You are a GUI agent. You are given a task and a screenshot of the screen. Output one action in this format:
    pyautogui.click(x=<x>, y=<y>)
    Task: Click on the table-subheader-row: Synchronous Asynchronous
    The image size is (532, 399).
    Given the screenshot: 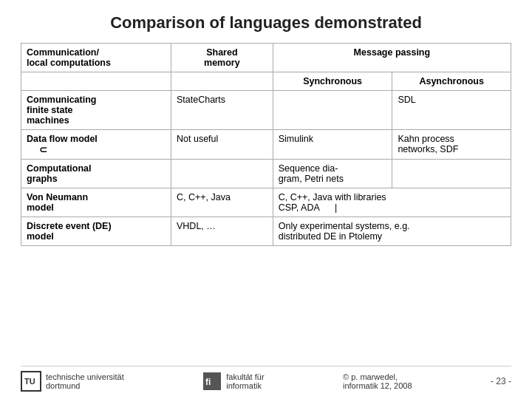 What is the action you would take?
    pyautogui.click(x=266, y=81)
    